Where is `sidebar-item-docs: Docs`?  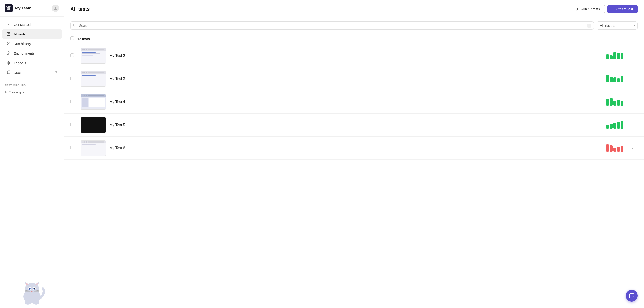
sidebar-item-docs: Docs is located at coordinates (32, 73).